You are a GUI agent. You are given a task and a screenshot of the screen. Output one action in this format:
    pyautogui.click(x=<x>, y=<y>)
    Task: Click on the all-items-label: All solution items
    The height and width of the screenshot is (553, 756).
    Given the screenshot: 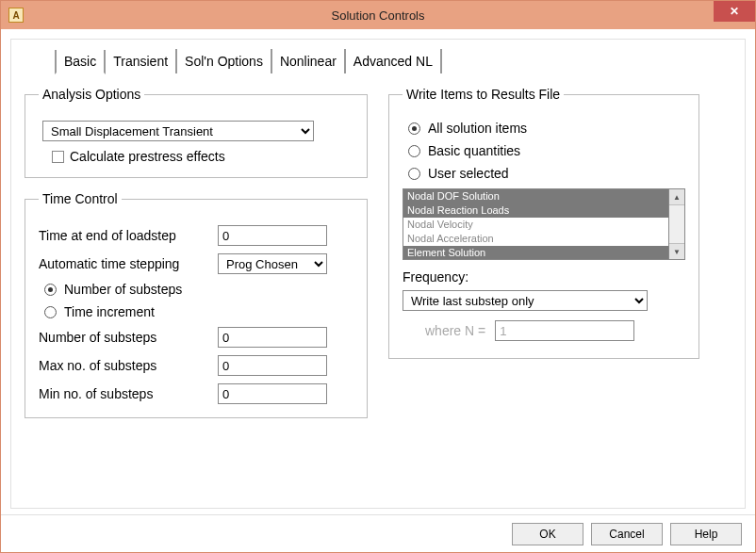 What is the action you would take?
    pyautogui.click(x=477, y=128)
    